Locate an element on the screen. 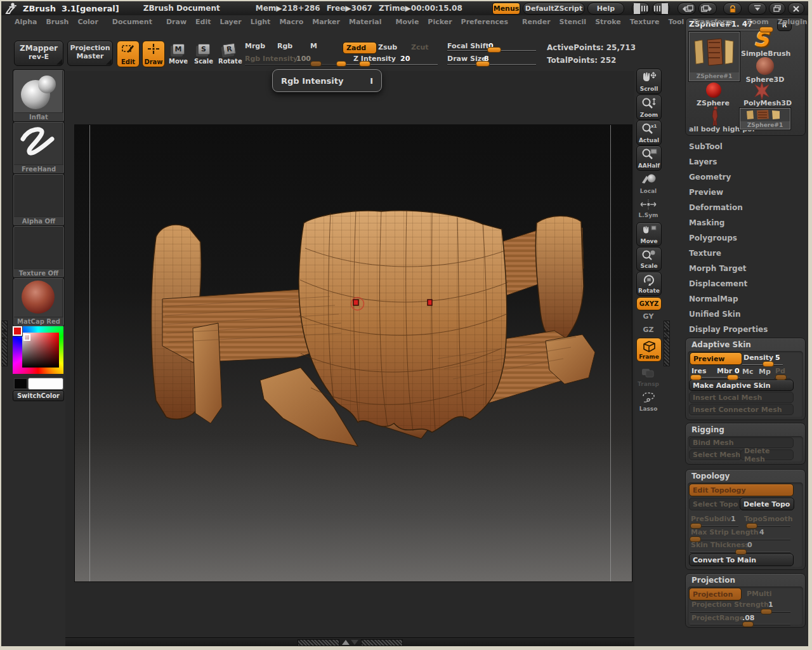 Image resolution: width=812 pixels, height=650 pixels. select-topo-button: Select Topo is located at coordinates (716, 504).